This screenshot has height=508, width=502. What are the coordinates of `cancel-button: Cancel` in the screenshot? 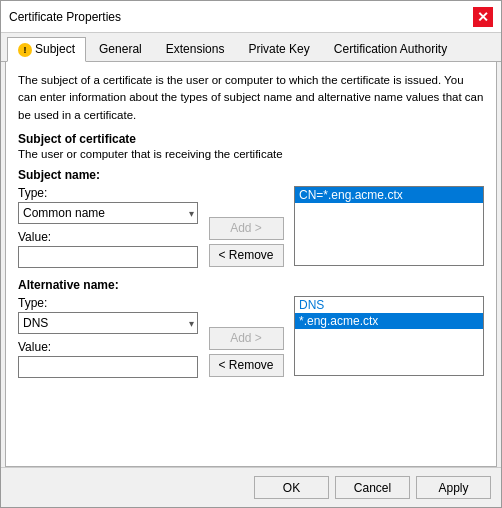 It's located at (372, 488).